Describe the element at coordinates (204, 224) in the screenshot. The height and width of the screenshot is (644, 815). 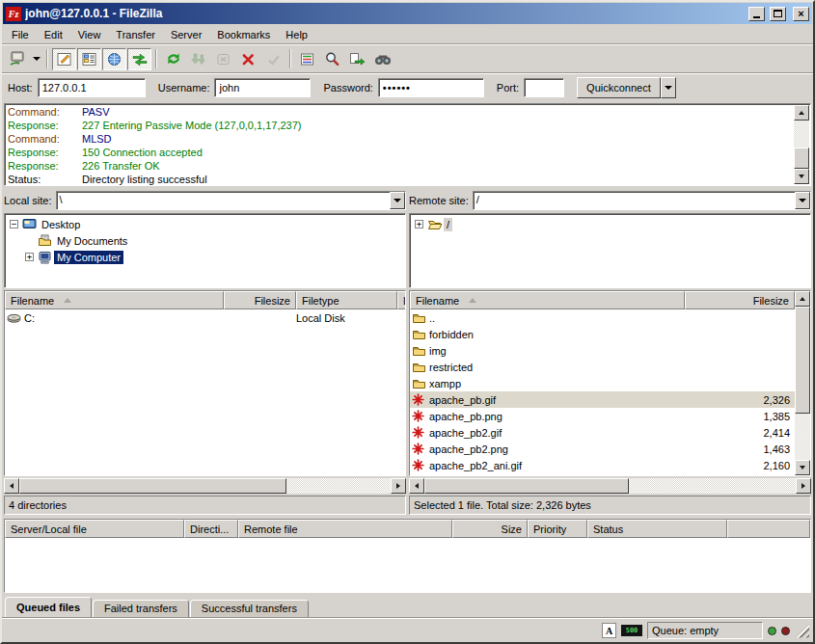
I see `tree-item: −Desktop` at that location.